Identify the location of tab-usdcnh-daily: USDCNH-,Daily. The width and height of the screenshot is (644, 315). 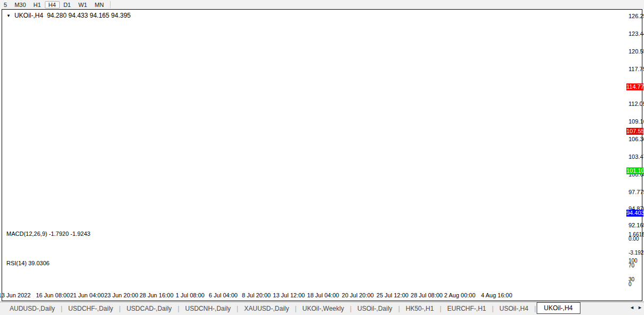
(208, 309).